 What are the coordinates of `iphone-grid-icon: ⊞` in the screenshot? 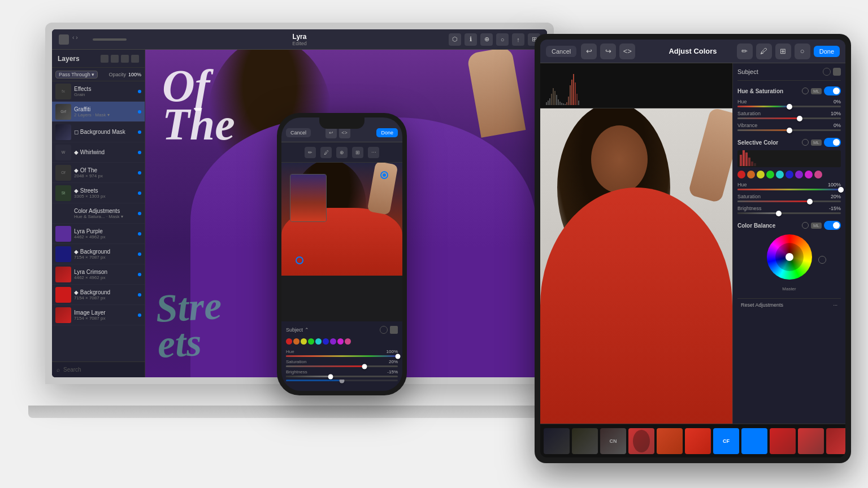 It's located at (358, 152).